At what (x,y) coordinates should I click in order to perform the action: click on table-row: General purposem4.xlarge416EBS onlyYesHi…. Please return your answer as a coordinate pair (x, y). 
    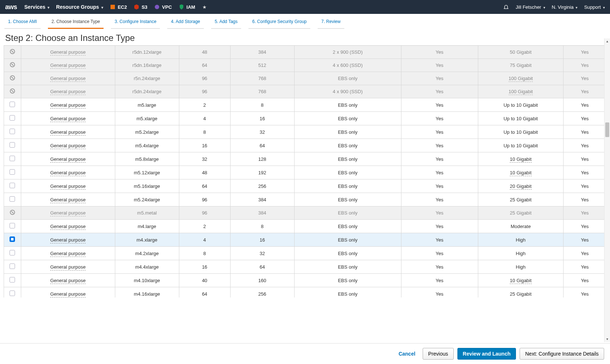
    Looking at the image, I should click on (305, 240).